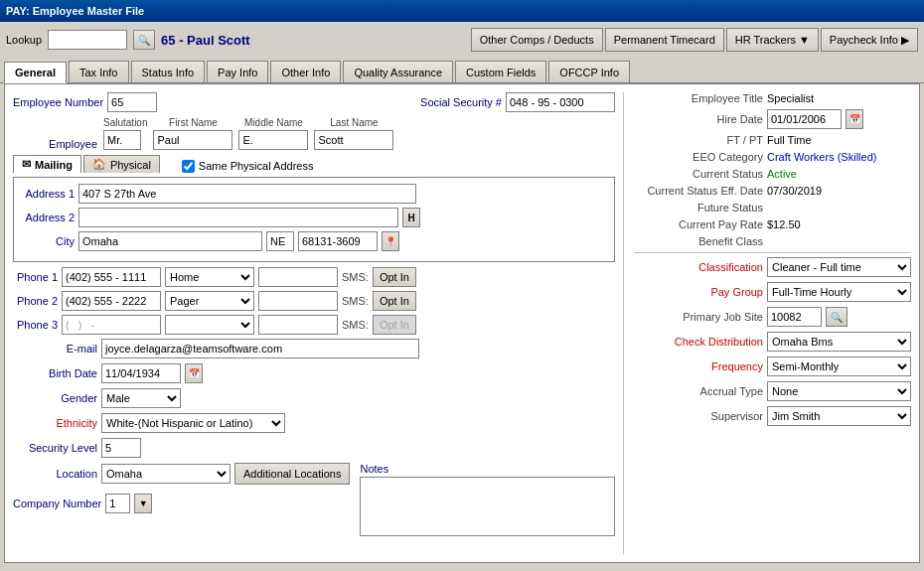 The height and width of the screenshot is (571, 924). Describe the element at coordinates (210, 277) in the screenshot. I see `phone1-type-select: Home Mobile Work Pager` at that location.